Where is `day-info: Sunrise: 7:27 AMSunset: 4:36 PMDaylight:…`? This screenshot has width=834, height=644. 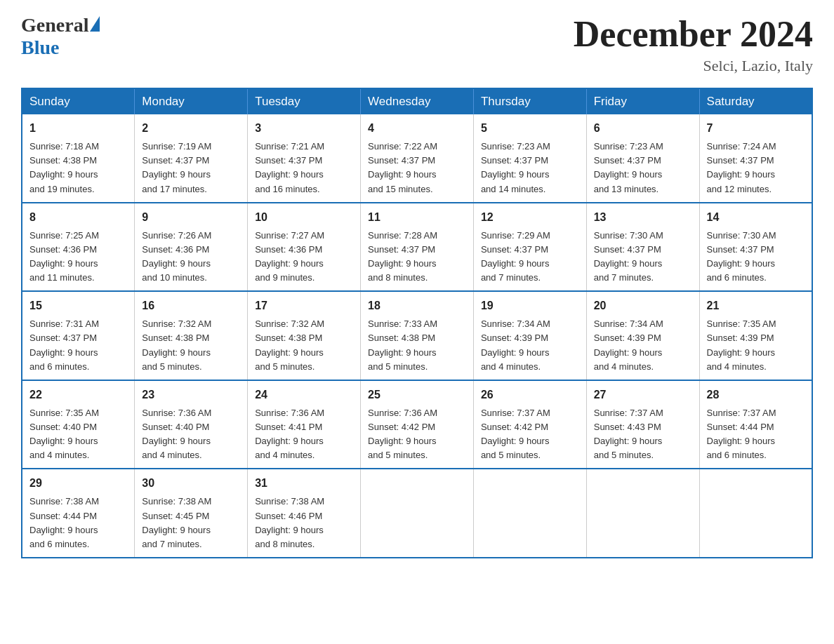 day-info: Sunrise: 7:27 AMSunset: 4:36 PMDaylight:… is located at coordinates (289, 257).